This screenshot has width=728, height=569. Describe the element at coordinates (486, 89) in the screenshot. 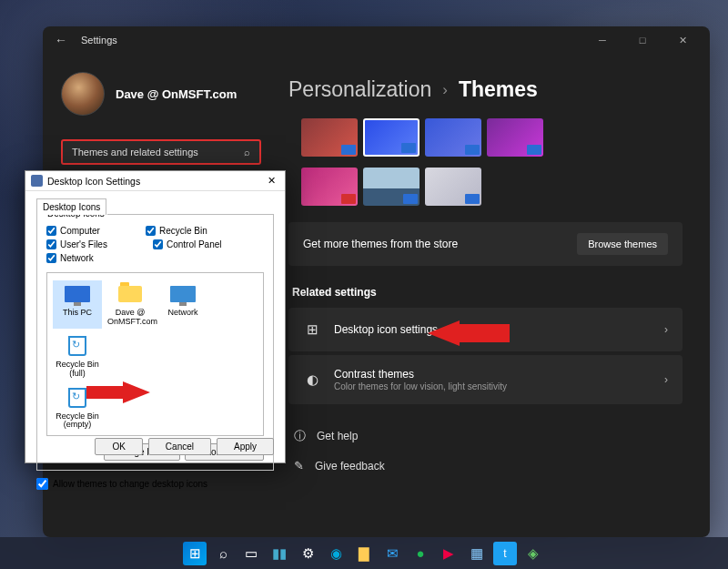

I see `breadcrumb: Personalization › Themes` at that location.